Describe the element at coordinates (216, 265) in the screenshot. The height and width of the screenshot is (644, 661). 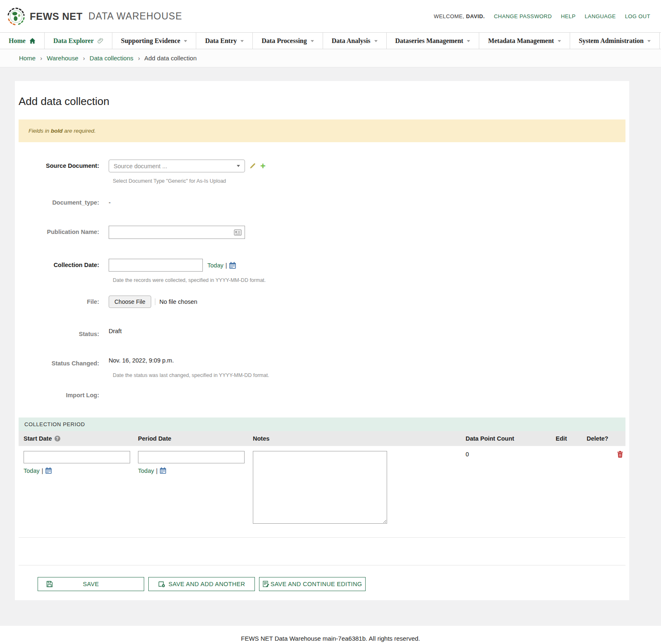
I see `collection-date-today-link: Today` at that location.